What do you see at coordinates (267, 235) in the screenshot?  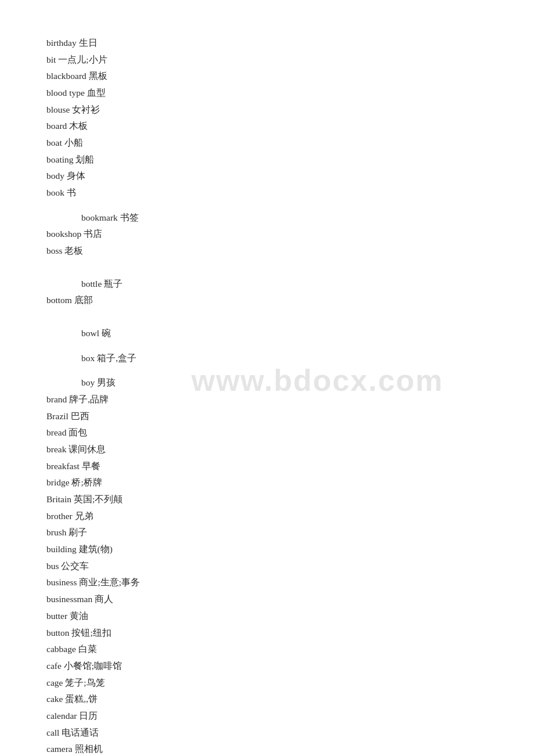 I see `list-item: bookshop 书店` at bounding box center [267, 235].